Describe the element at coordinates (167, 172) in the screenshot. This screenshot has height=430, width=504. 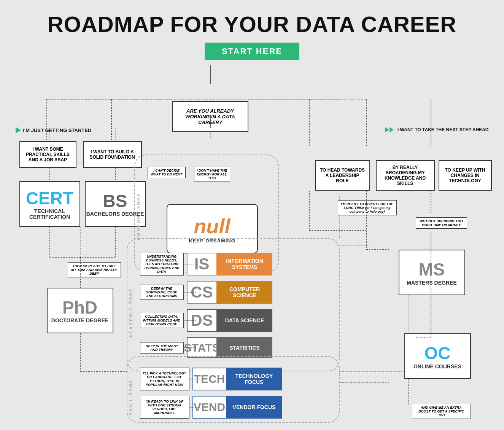
I see `comfort-mini-1: I CAN'T DECIDE WHAT TO DO NEXT` at that location.